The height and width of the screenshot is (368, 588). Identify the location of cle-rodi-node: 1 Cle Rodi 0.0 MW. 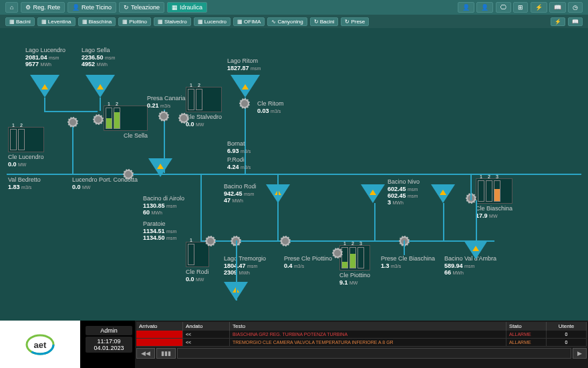
(198, 262).